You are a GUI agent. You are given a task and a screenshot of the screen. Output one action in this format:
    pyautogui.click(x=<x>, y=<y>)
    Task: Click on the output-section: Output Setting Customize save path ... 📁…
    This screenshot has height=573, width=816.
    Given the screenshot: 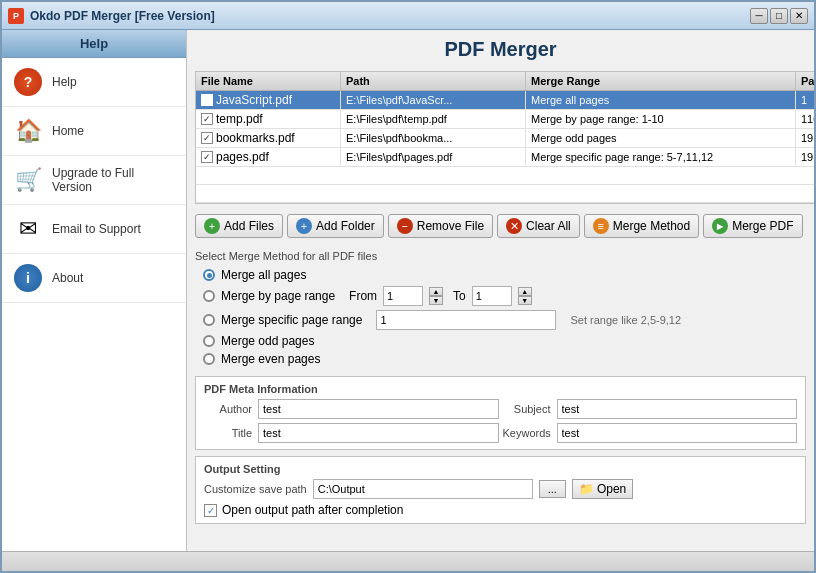 What is the action you would take?
    pyautogui.click(x=500, y=490)
    